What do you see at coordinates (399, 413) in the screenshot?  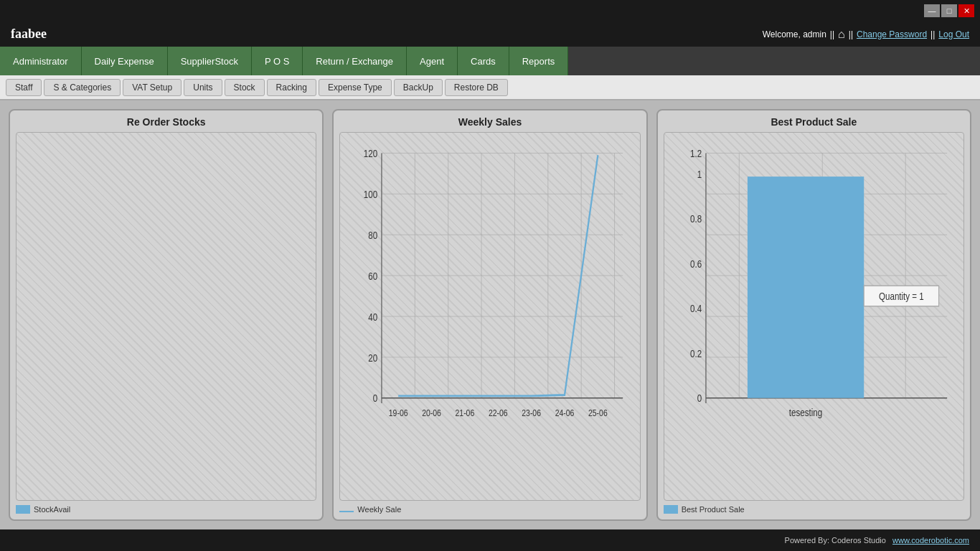 I see `svg-text: 19-06` at bounding box center [399, 413].